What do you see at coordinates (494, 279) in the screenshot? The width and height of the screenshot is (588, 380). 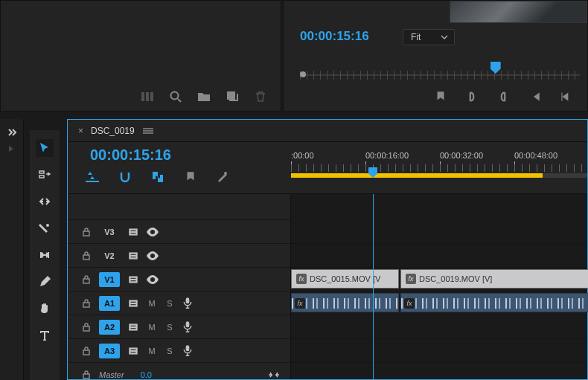 I see `video-clip: fx DSC_0019.MOV [V]` at bounding box center [494, 279].